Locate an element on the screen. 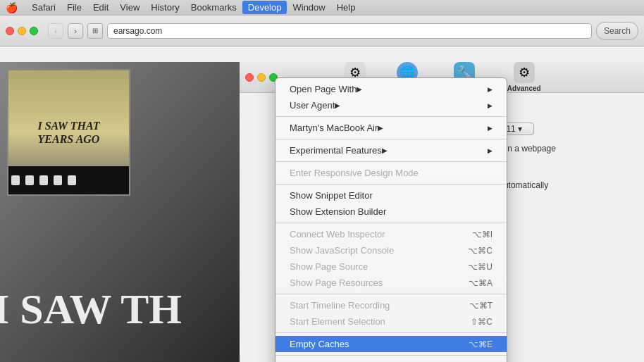  menubar-view: View is located at coordinates (130, 7).